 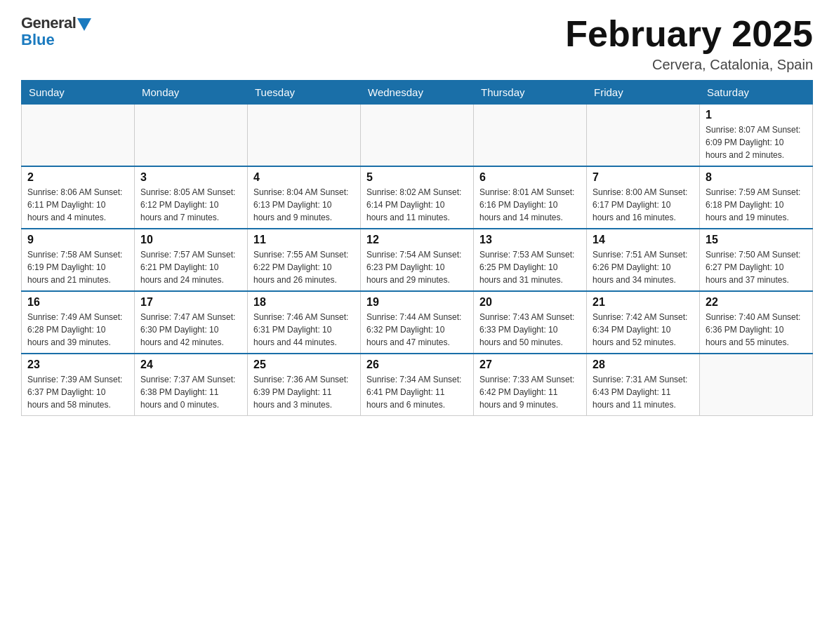 What do you see at coordinates (417, 392) in the screenshot?
I see `day-info: Sunrise: 7:34 AM Sunset: 6:41 PM Dayligh…` at bounding box center [417, 392].